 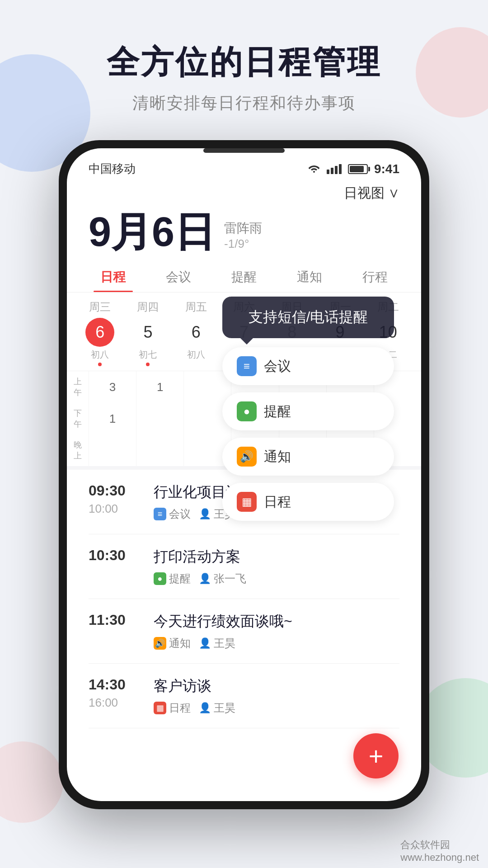 I want to click on date-lunar-5: 初七, so click(x=148, y=354).